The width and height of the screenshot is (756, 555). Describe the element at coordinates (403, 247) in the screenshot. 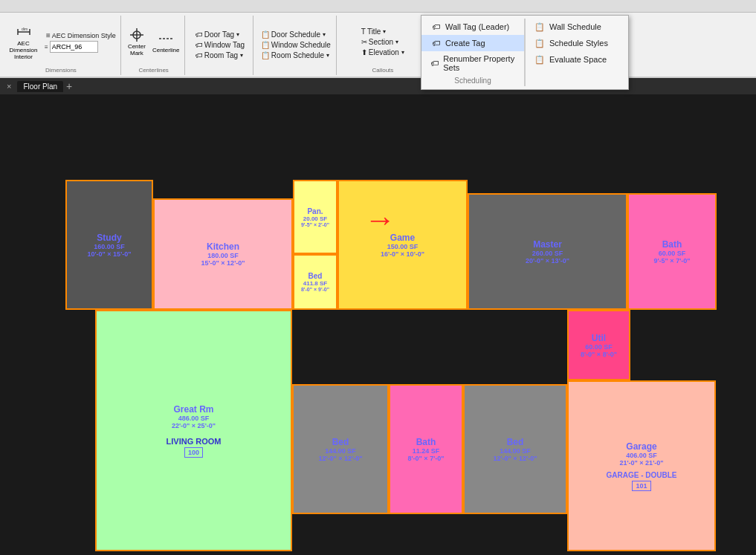

I see `game-sf: 150.00 SF` at that location.